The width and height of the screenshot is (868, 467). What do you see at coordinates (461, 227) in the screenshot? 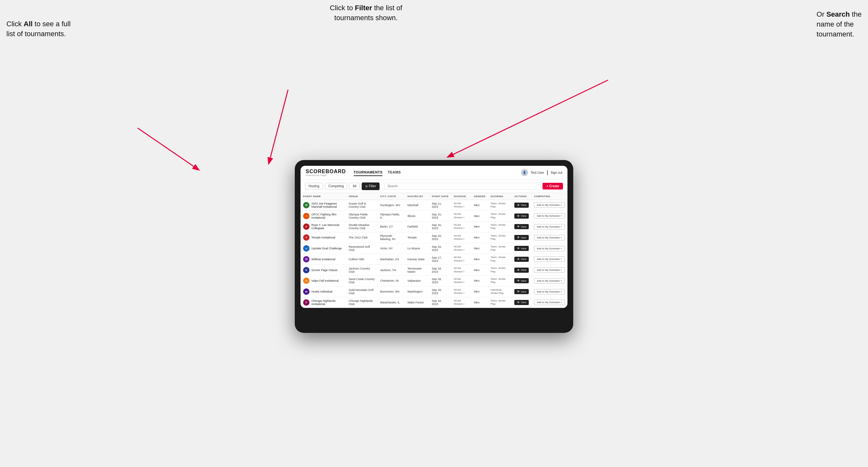
I see `cell-division-2: NCAA Division I` at bounding box center [461, 227].